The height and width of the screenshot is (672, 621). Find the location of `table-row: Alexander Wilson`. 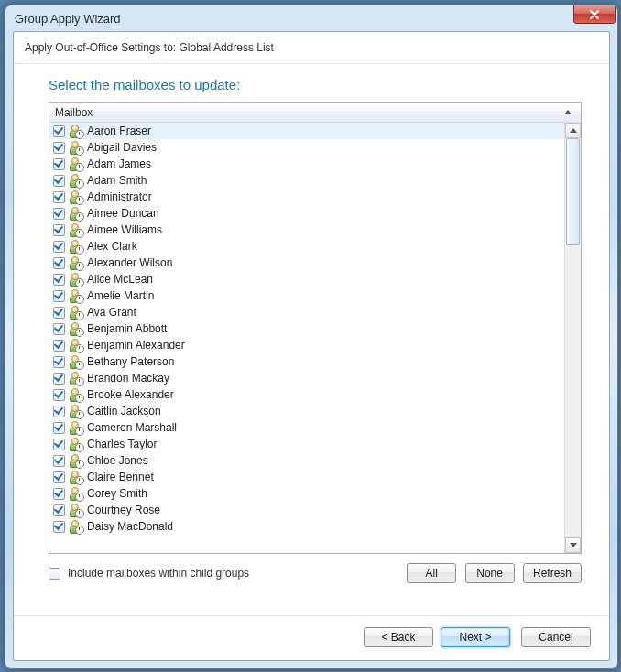

table-row: Alexander Wilson is located at coordinates (307, 263).